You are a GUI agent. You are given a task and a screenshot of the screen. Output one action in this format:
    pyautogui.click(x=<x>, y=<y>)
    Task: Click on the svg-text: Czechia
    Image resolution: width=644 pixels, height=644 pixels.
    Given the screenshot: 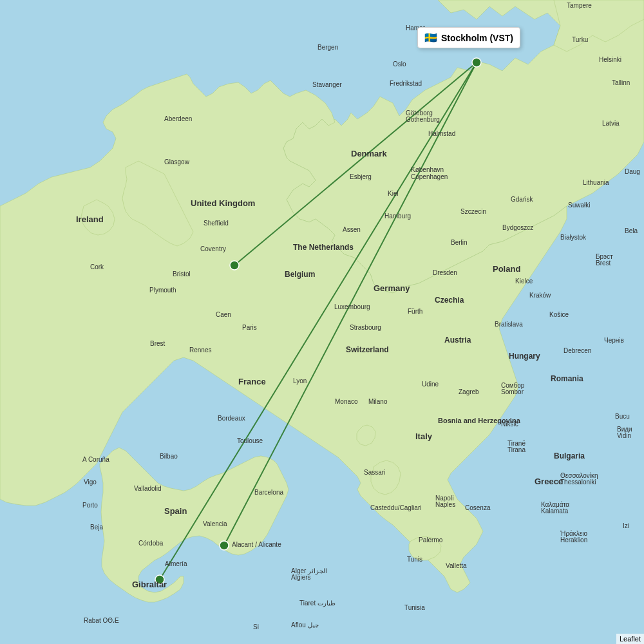 What is the action you would take?
    pyautogui.click(x=450, y=300)
    